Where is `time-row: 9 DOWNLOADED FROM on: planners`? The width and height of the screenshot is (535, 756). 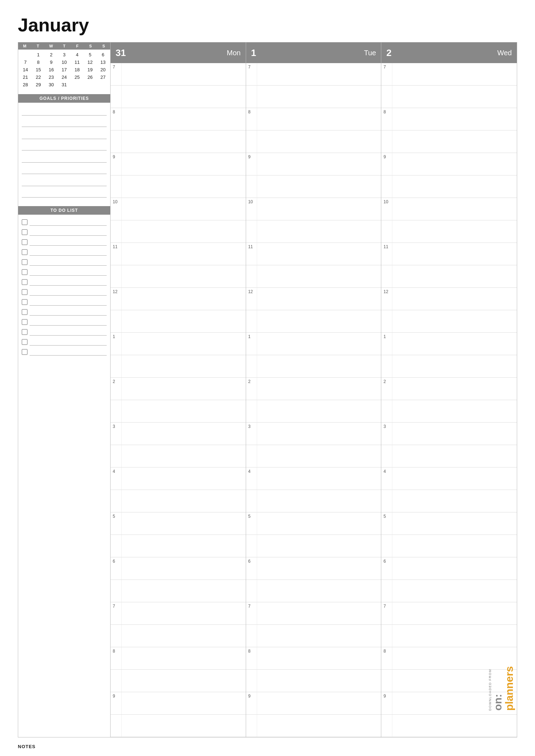
time-row: 9 DOWNLOADED FROM on: planners is located at coordinates (449, 703).